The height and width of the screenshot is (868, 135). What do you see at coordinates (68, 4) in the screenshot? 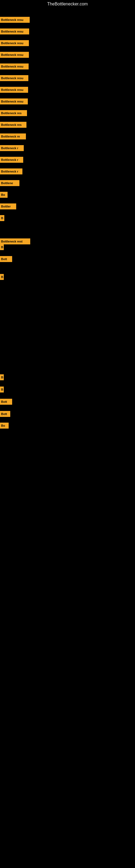
I see `site-title: TheBottlenecker.com` at bounding box center [68, 4].